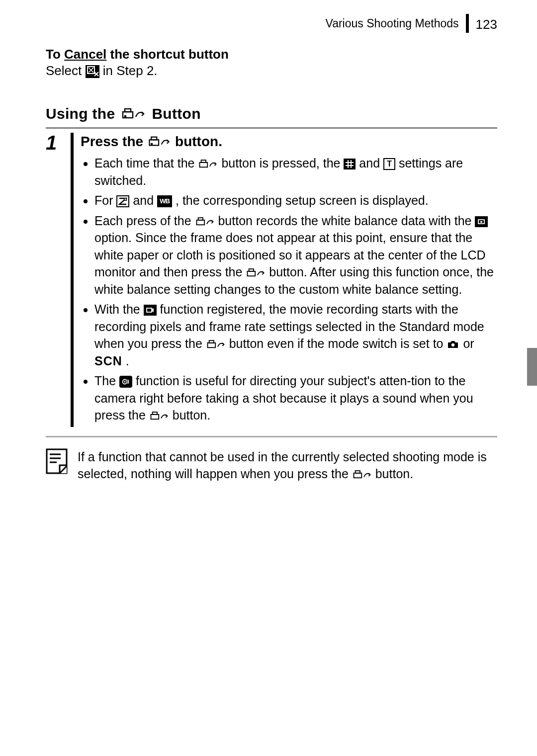  I want to click on step-title: Press the button., so click(289, 142).